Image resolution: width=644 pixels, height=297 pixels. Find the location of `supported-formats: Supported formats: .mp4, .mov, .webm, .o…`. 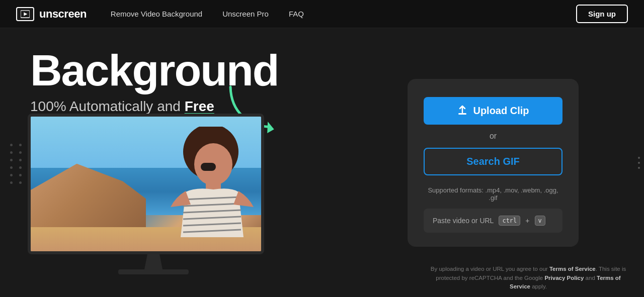

supported-formats: Supported formats: .mp4, .mov, .webm, .o… is located at coordinates (493, 194).